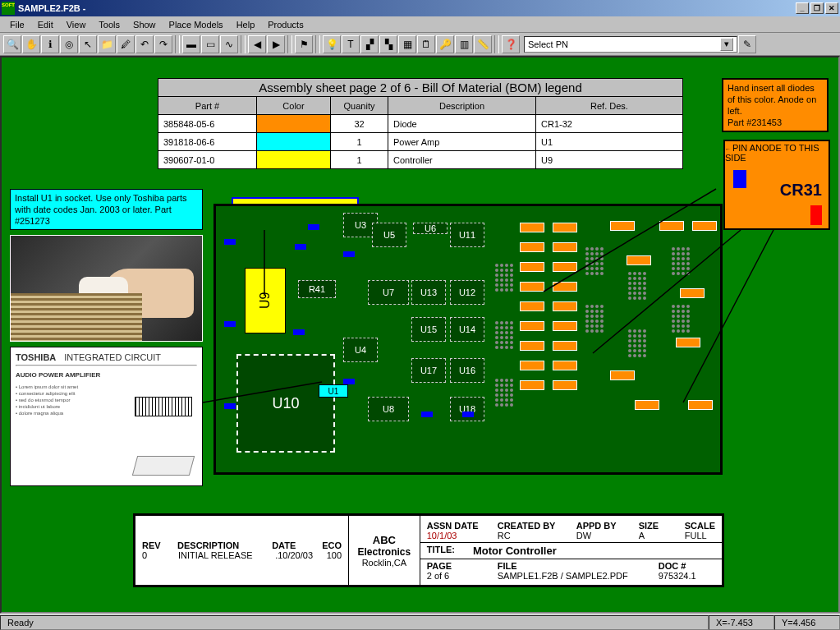 This screenshot has height=630, width=840. What do you see at coordinates (126, 44) in the screenshot?
I see `select-icon: 🖉` at bounding box center [126, 44].